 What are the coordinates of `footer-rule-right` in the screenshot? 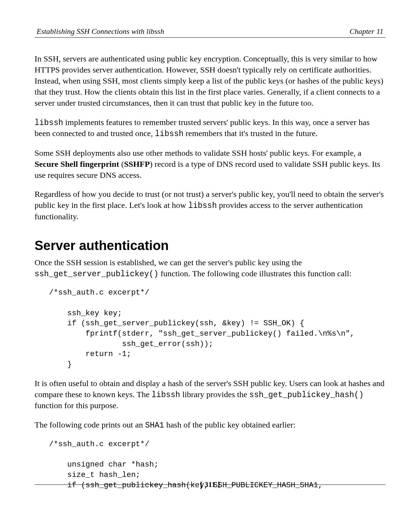 It's located at (305, 485).